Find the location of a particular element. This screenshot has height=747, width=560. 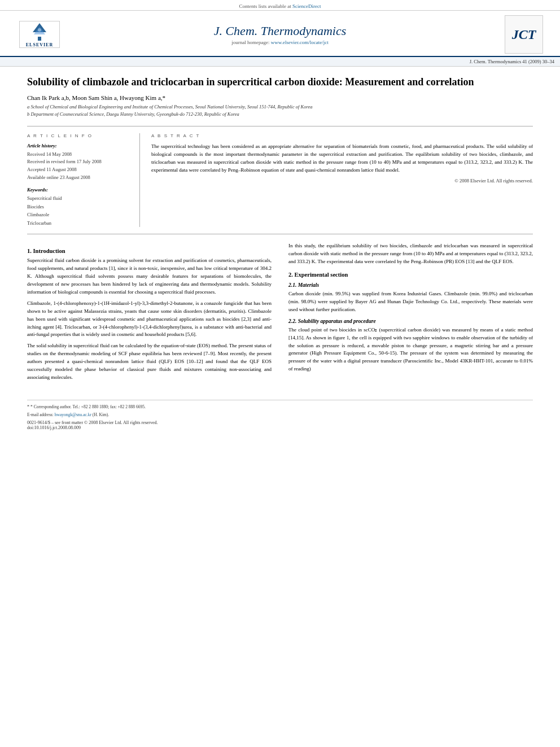

elsevier-logo: ELSEVIER is located at coordinates (40, 34).